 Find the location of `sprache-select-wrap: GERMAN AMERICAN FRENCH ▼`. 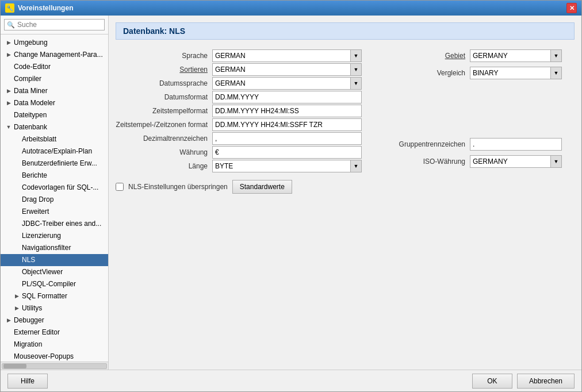

sprache-select-wrap: GERMAN AMERICAN FRENCH ▼ is located at coordinates (287, 56).